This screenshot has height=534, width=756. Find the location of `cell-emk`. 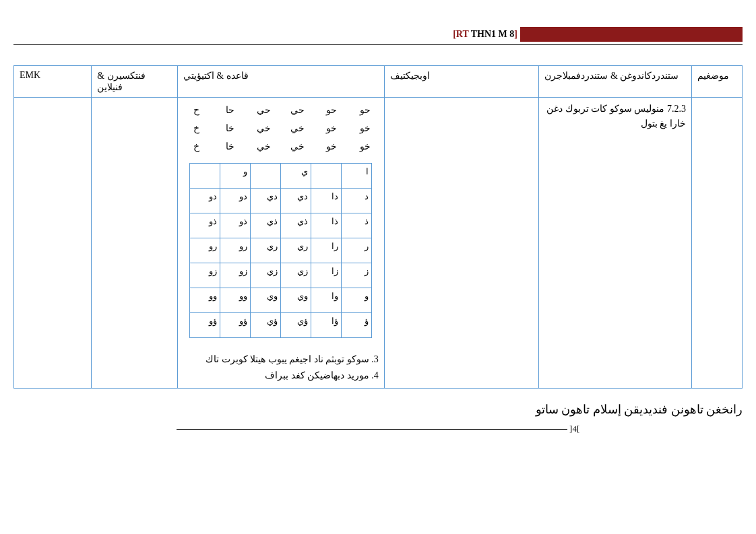

cell-emk is located at coordinates (53, 243).